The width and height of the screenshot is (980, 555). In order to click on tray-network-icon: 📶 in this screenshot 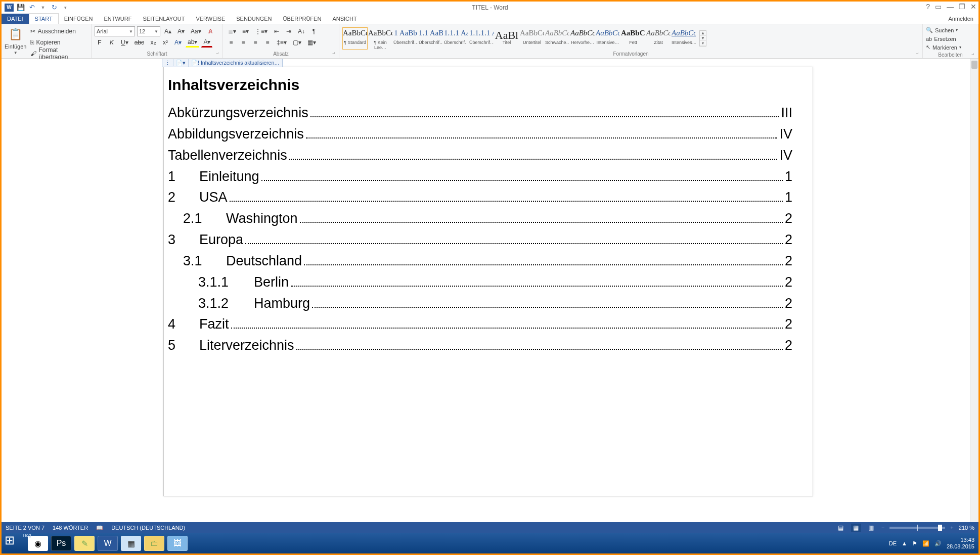, I will do `click(926, 544)`.